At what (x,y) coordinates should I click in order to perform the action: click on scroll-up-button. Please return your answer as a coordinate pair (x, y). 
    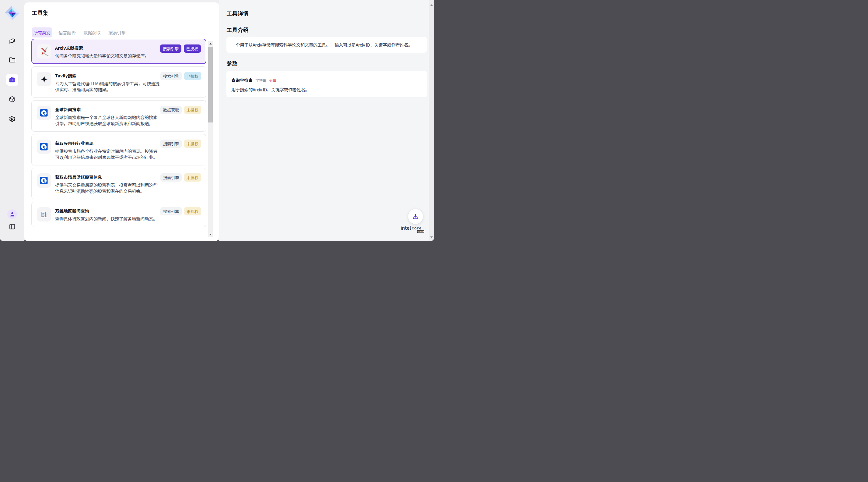
    Looking at the image, I should click on (210, 44).